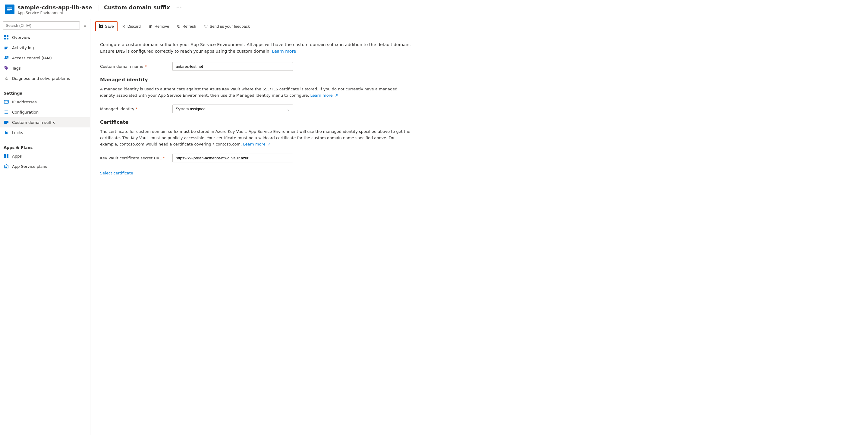  Describe the element at coordinates (45, 37) in the screenshot. I see `sidebar-item-overview: Overview` at that location.